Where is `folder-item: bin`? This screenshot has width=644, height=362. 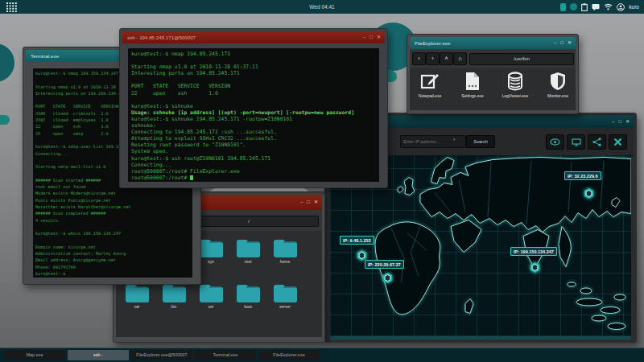 folder-item: bin is located at coordinates (174, 296).